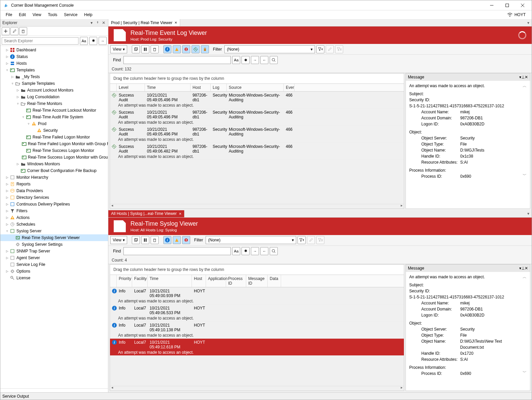  I want to click on maximize-button, so click(507, 5).